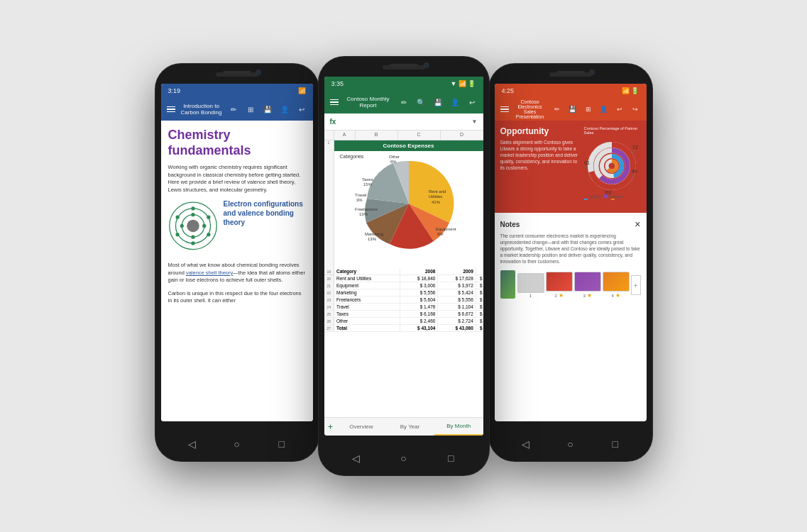 The image size is (807, 532). Describe the element at coordinates (237, 273) in the screenshot. I see `word-body2: Most of what we know about chemical bond…` at that location.